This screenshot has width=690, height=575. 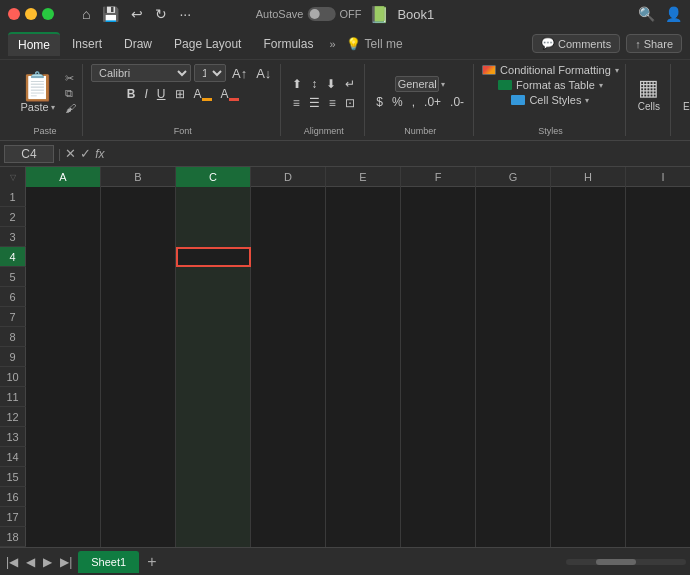 What do you see at coordinates (86, 14) in the screenshot?
I see `home-icon: ⌂` at bounding box center [86, 14].